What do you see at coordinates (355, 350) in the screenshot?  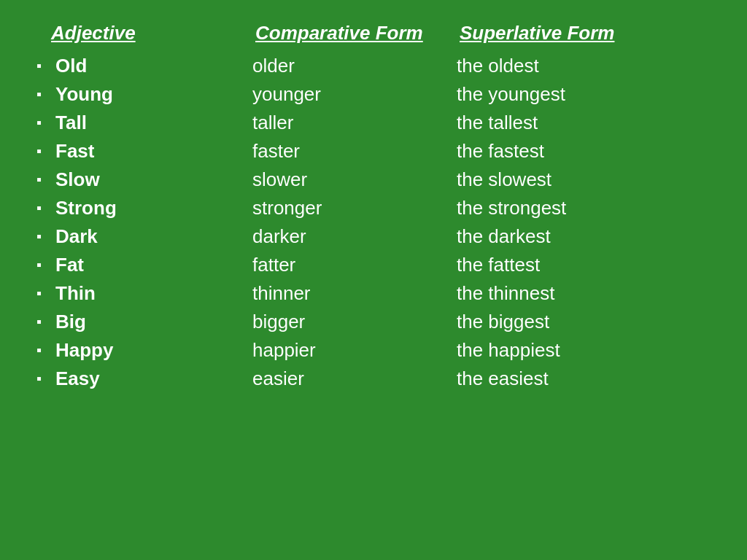 I see `comparative-cell: happier` at bounding box center [355, 350].